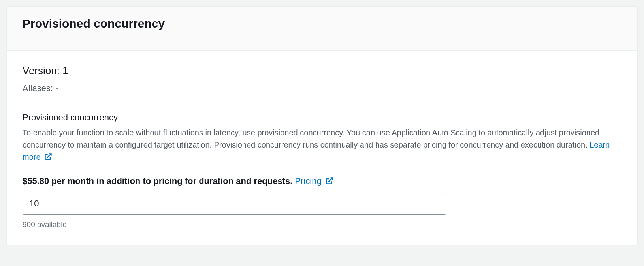 The width and height of the screenshot is (644, 266). I want to click on section-label: Provisioned concurrency, so click(322, 118).